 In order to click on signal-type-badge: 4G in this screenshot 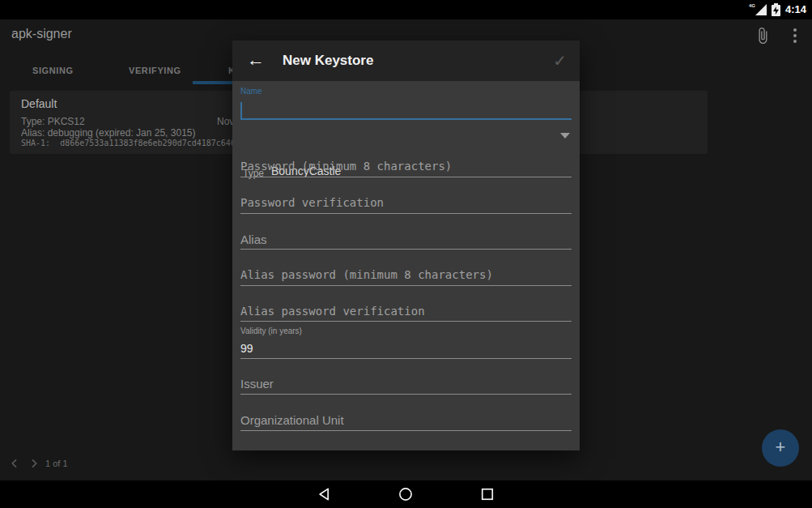, I will do `click(752, 6)`.